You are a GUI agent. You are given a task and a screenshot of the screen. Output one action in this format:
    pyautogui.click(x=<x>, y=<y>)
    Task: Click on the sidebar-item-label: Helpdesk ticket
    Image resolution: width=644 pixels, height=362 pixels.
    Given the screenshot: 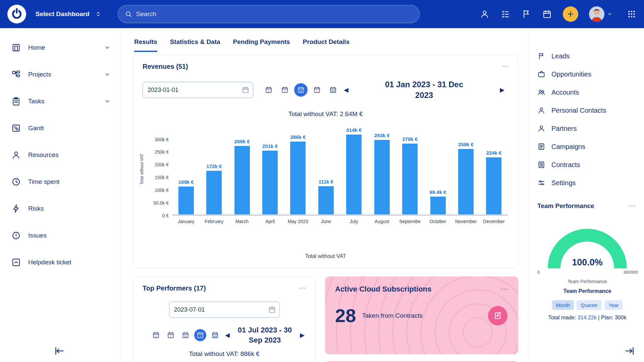 What is the action you would take?
    pyautogui.click(x=50, y=262)
    